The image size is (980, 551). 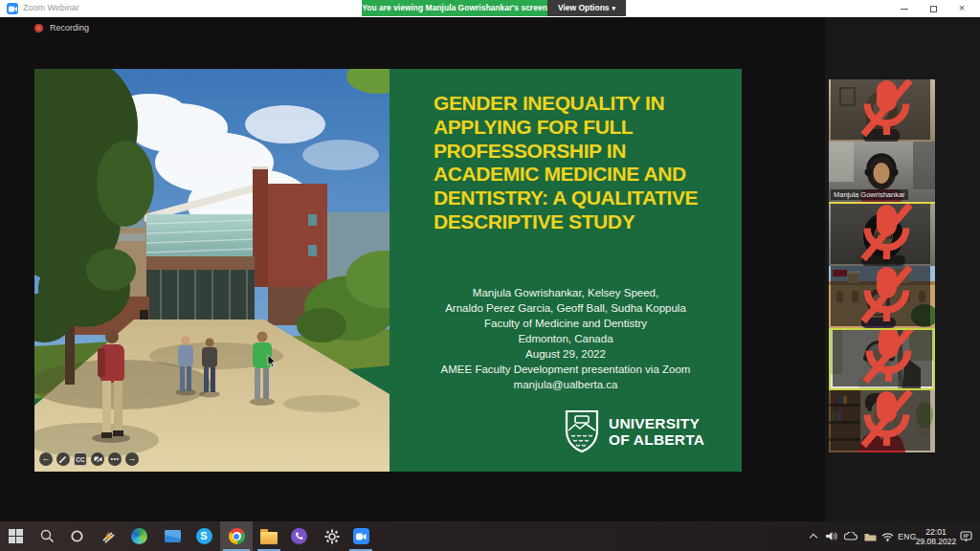 What do you see at coordinates (882, 172) in the screenshot?
I see `participant-tile-manjula: Manjula Gowrishankar` at bounding box center [882, 172].